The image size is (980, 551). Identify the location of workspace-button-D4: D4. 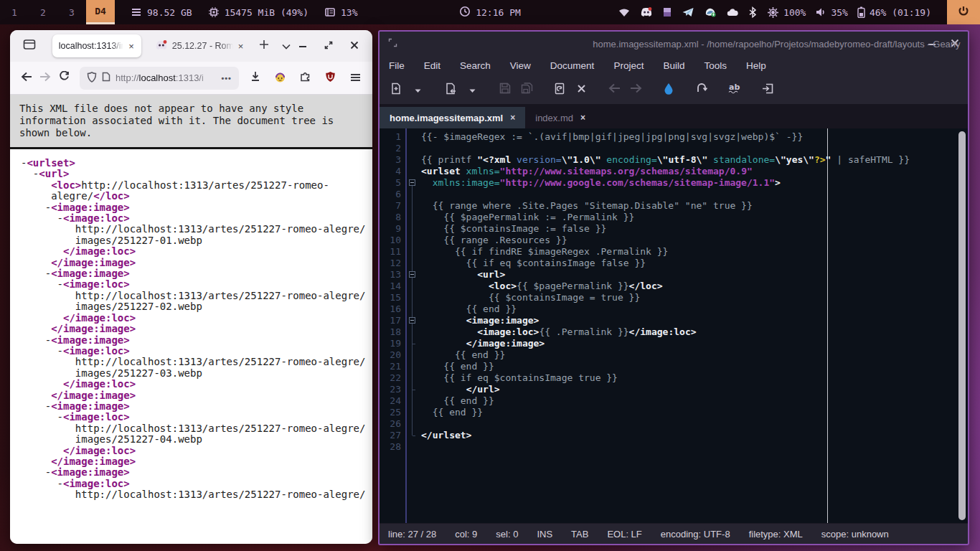
(100, 12).